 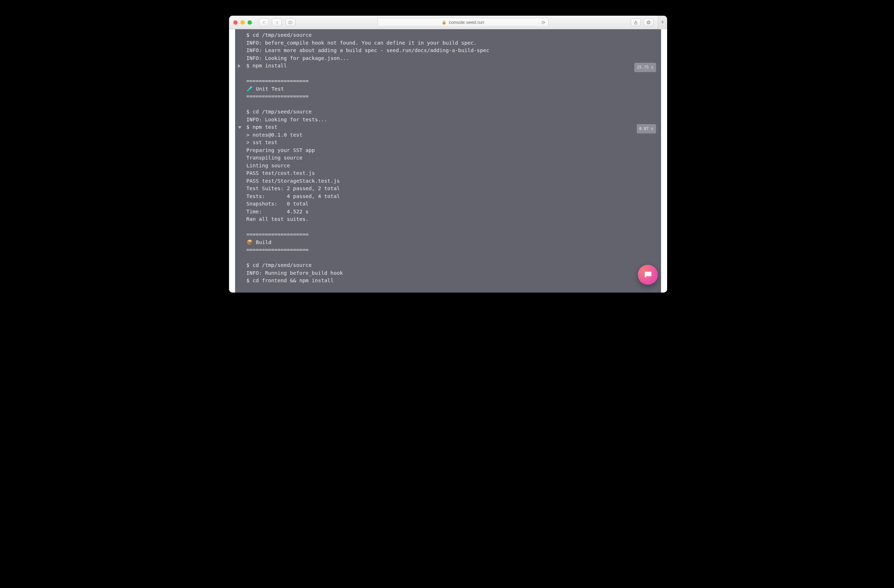 What do you see at coordinates (250, 23) in the screenshot?
I see `fullscreen-window-button` at bounding box center [250, 23].